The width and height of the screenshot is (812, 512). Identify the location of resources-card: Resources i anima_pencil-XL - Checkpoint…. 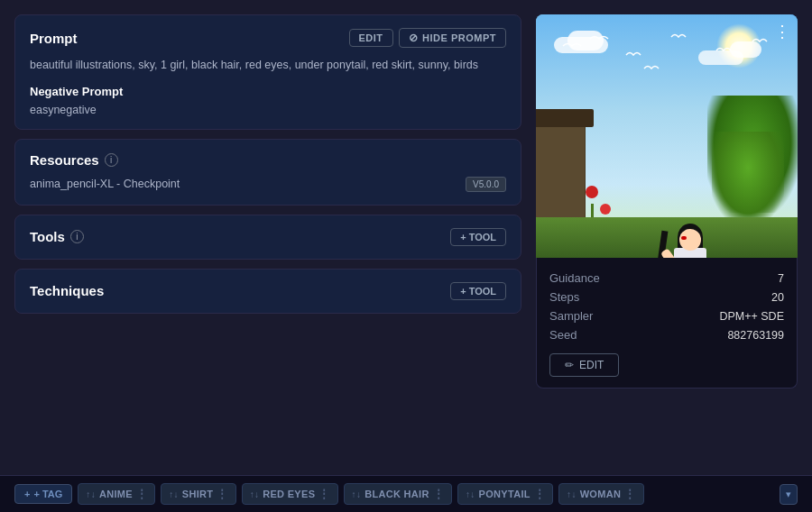
(268, 172).